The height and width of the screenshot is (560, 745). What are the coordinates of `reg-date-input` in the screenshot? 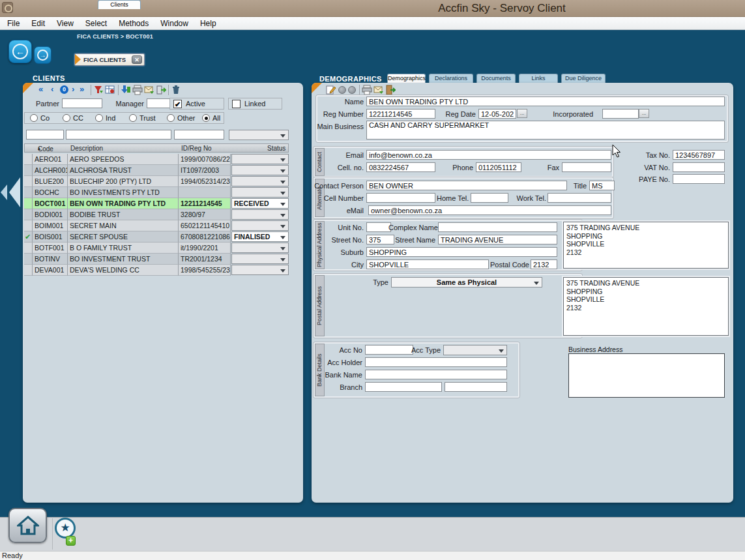 It's located at (497, 113).